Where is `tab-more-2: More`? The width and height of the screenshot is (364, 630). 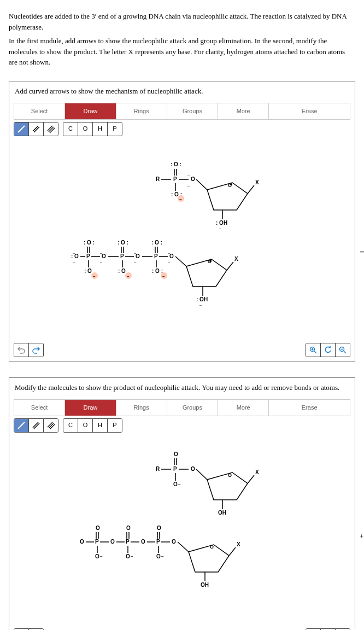 tab-more-2: More is located at coordinates (244, 408).